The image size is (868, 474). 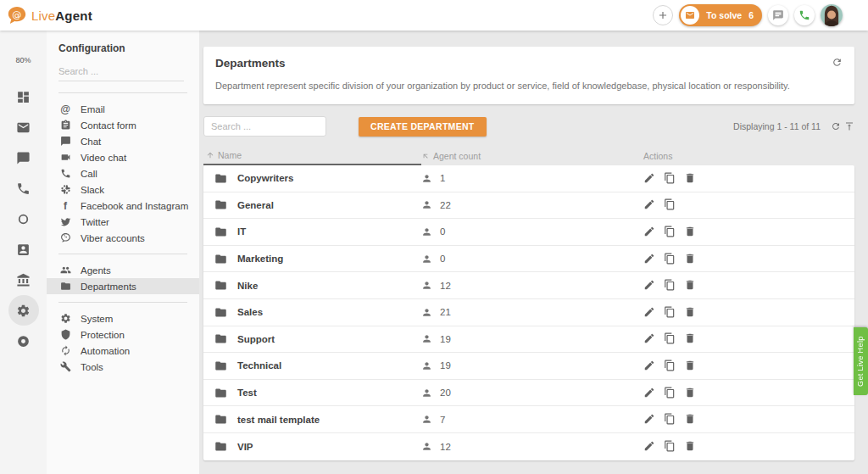 What do you see at coordinates (529, 206) in the screenshot?
I see `table-row: General22` at bounding box center [529, 206].